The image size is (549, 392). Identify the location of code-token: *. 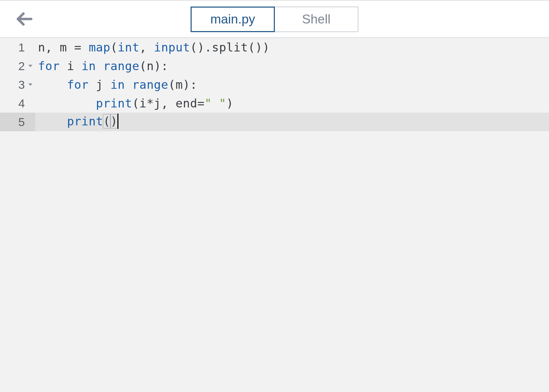
(151, 103).